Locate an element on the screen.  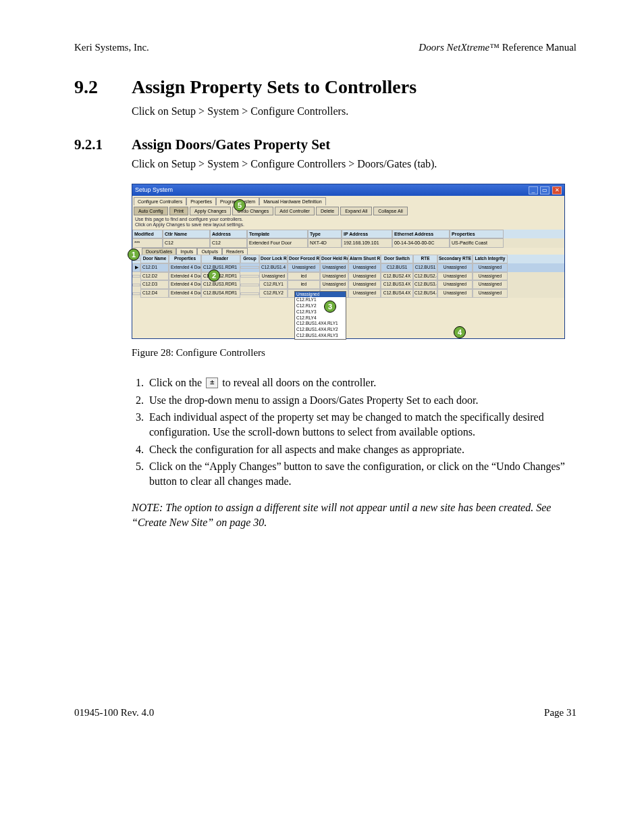
cell-template: Extended Four Door is located at coordinates (277, 243).